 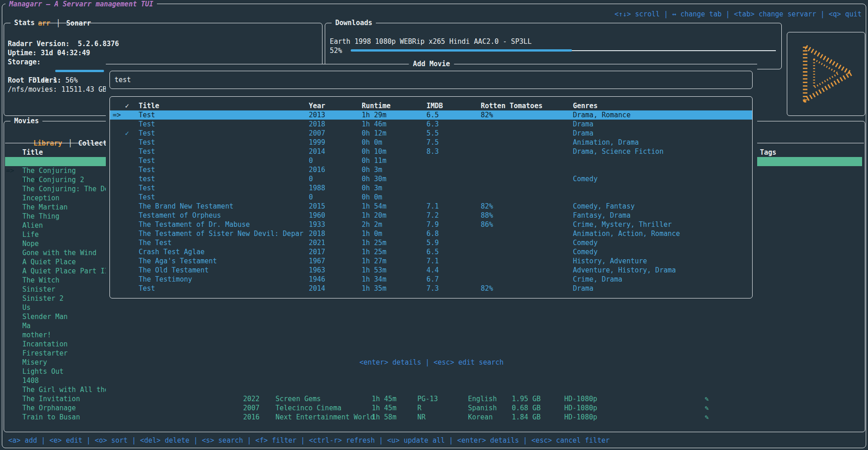 I want to click on search-result-row: Test 2018 1h 46m 6.3 Drama, so click(x=431, y=124).